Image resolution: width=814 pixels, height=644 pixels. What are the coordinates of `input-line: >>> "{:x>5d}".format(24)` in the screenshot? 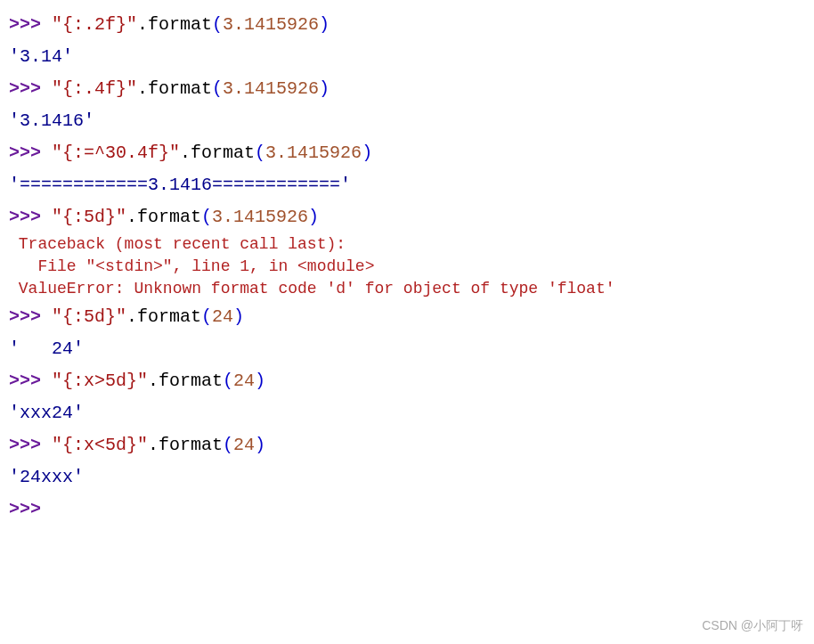 It's located at (407, 381).